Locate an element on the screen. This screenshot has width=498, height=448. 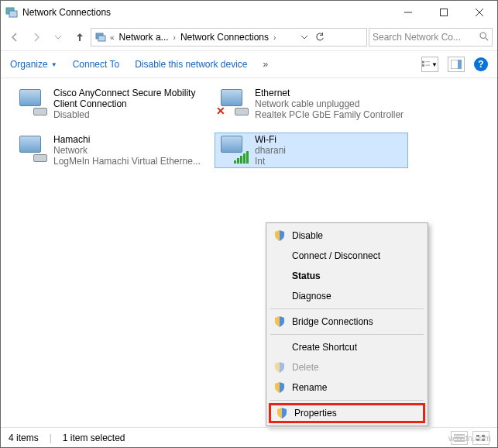
title-bar: Network Connections is located at coordinates (249, 12).